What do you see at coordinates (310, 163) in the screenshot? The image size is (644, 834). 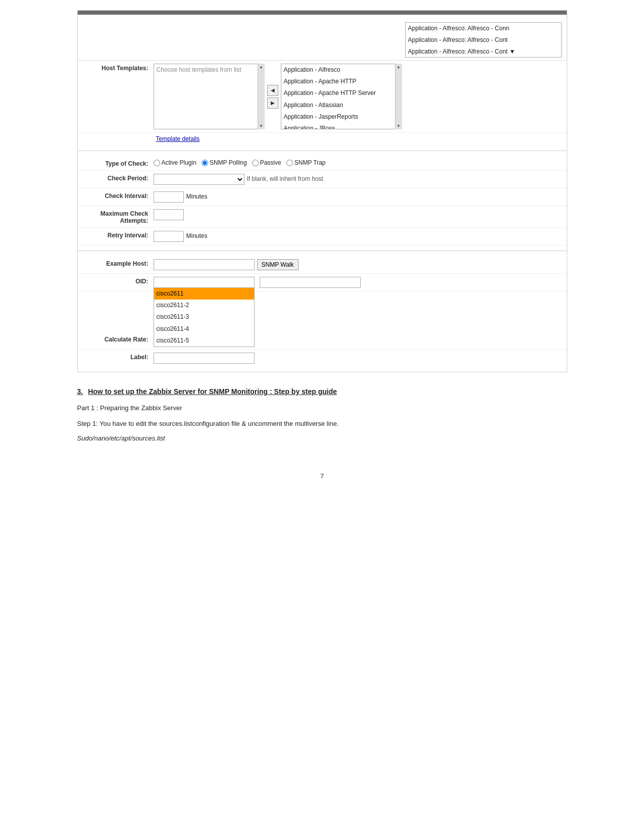 I see `radio-snmp-trap-label: SNMP Trap` at bounding box center [310, 163].